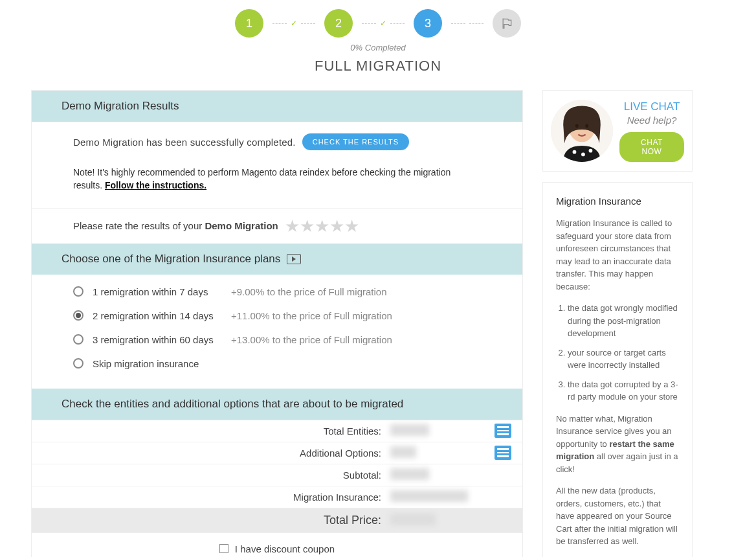 The height and width of the screenshot is (557, 756). I want to click on coupon-checkbox, so click(224, 549).